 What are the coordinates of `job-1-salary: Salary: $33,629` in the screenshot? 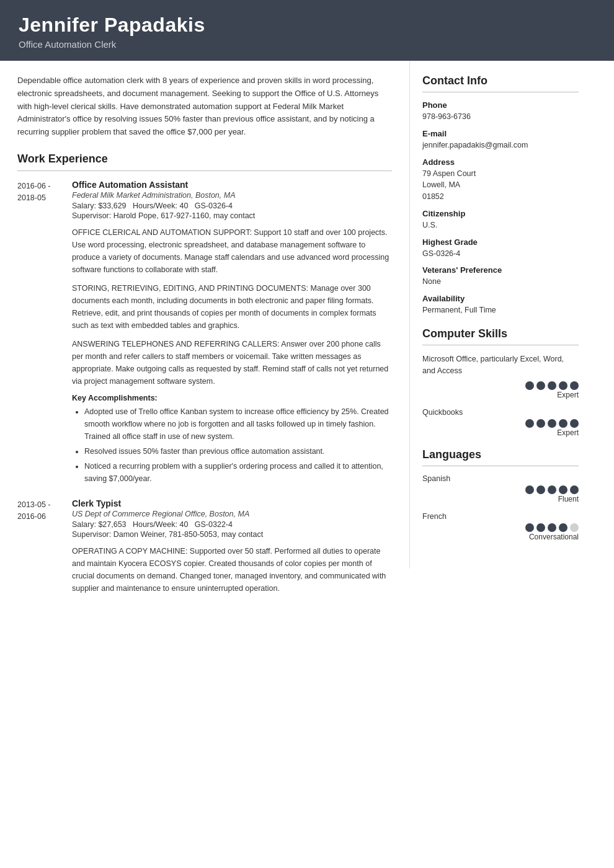 It's located at (99, 206).